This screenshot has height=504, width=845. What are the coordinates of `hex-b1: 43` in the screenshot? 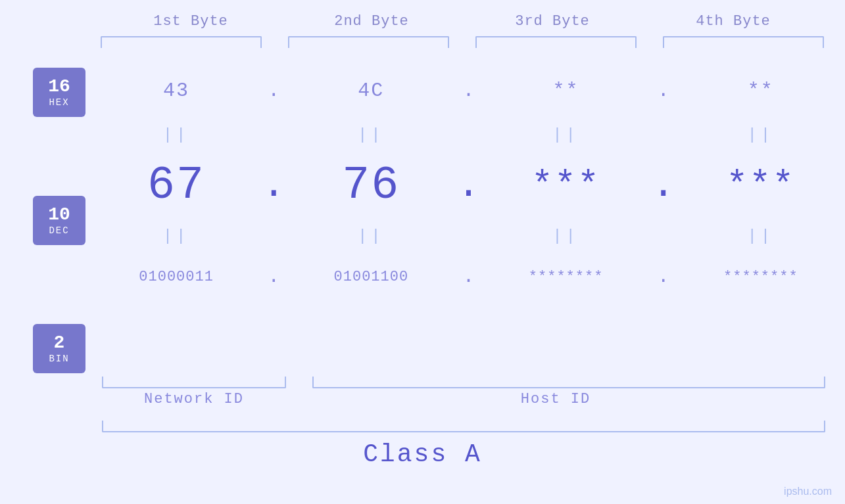 It's located at (176, 91).